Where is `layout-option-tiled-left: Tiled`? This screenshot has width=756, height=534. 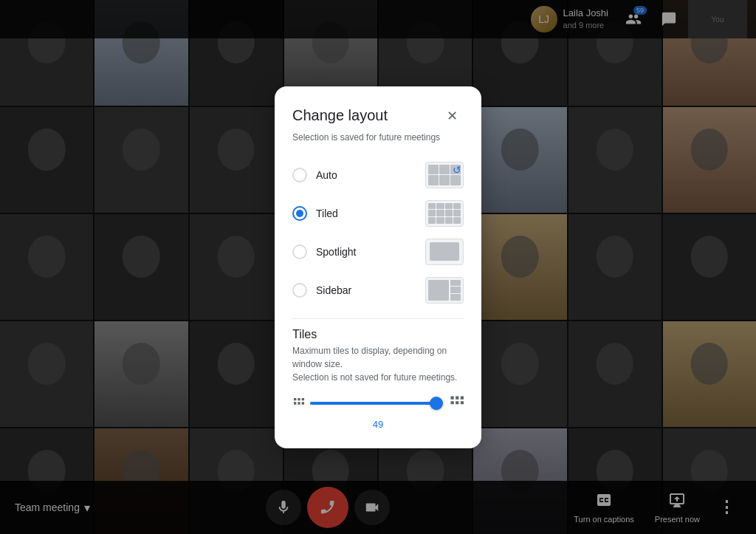 layout-option-tiled-left: Tiled is located at coordinates (315, 213).